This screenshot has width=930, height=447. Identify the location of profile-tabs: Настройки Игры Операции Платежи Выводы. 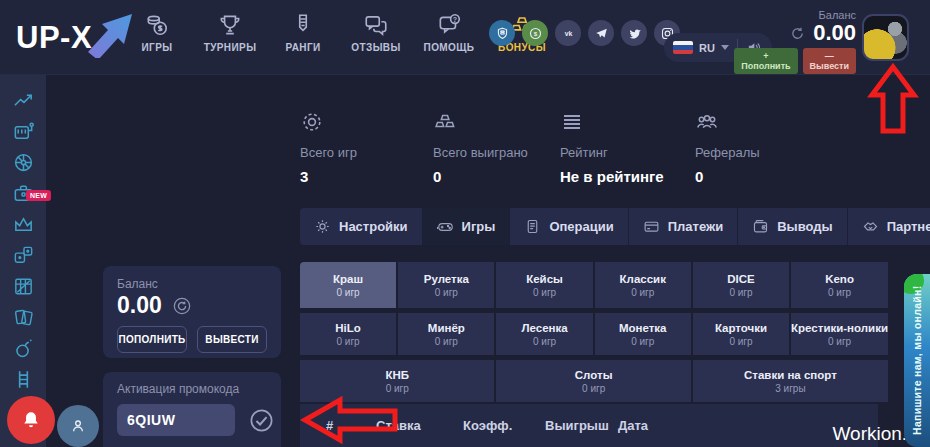
(615, 226).